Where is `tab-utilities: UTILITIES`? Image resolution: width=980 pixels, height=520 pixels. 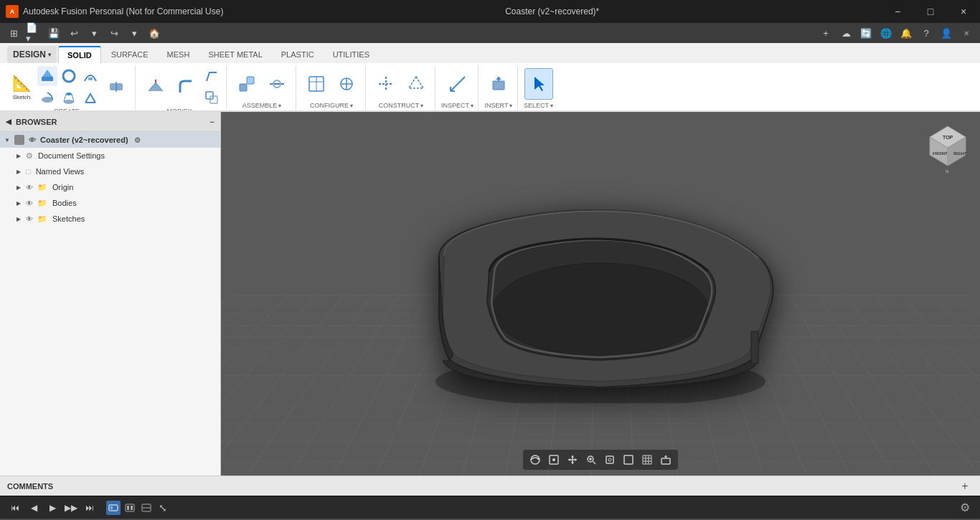 tab-utilities: UTILITIES is located at coordinates (352, 55).